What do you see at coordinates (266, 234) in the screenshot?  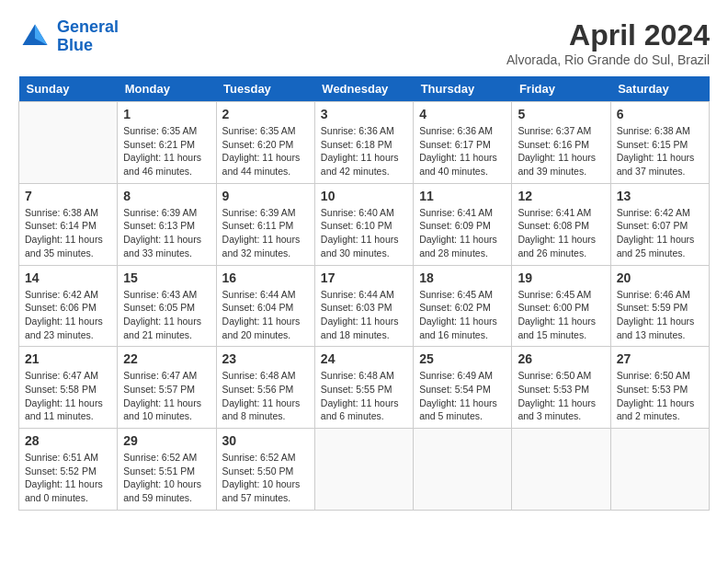 I see `day-info: Sunrise: 6:39 AMSunset: 6:11 PMDaylight:…` at bounding box center [266, 234].